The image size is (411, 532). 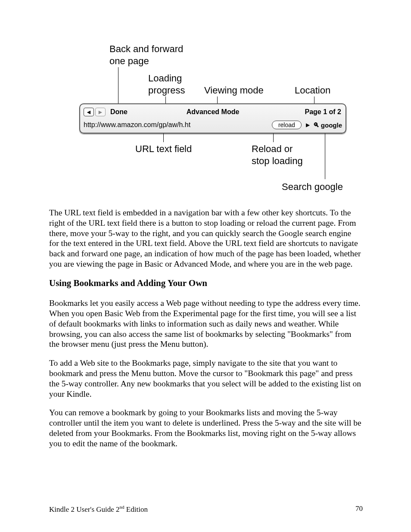 I want to click on arrow-left-icon: ◄, so click(x=89, y=112).